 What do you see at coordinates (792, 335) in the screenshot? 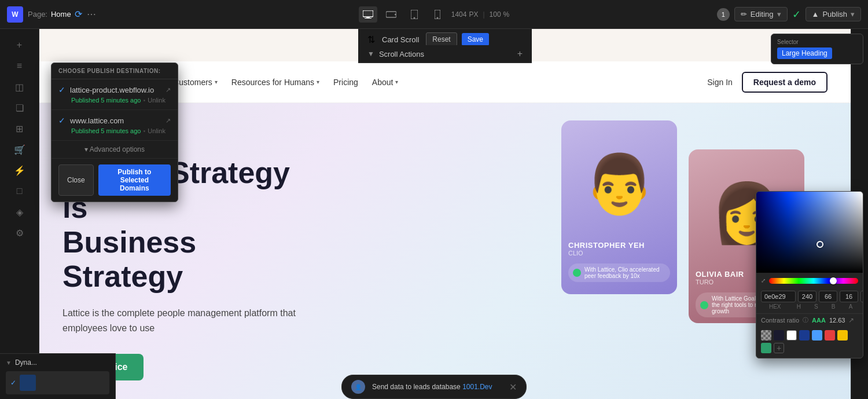
I see `swatch-white` at bounding box center [792, 335].